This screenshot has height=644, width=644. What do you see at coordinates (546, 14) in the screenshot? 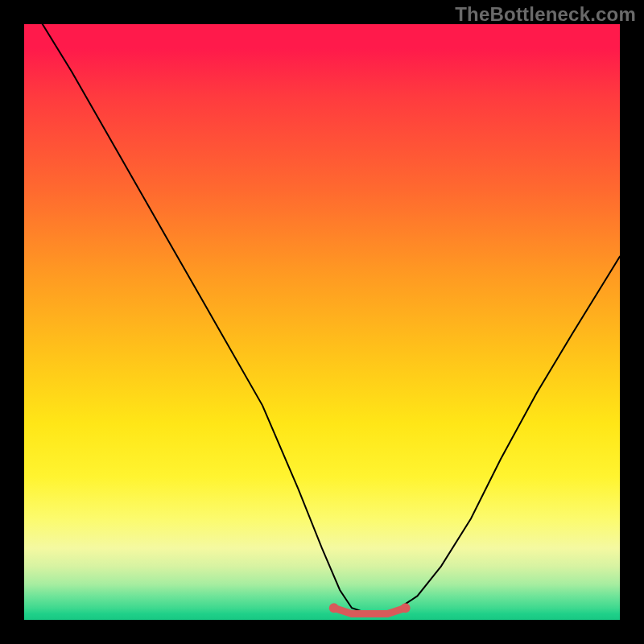
I see `watermark-text: TheBottleneck.com` at bounding box center [546, 14].